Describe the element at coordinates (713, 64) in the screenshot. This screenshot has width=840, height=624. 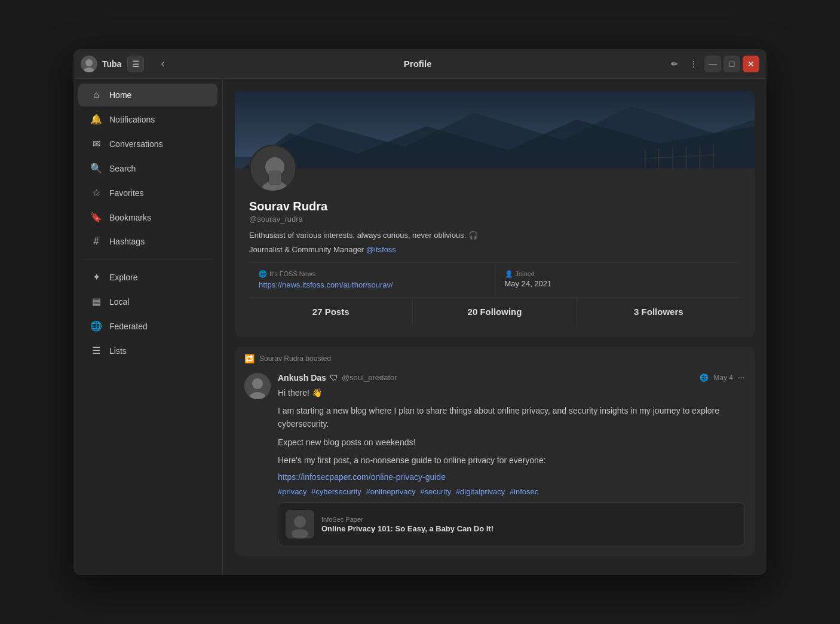
I see `minimize-icon: —` at that location.